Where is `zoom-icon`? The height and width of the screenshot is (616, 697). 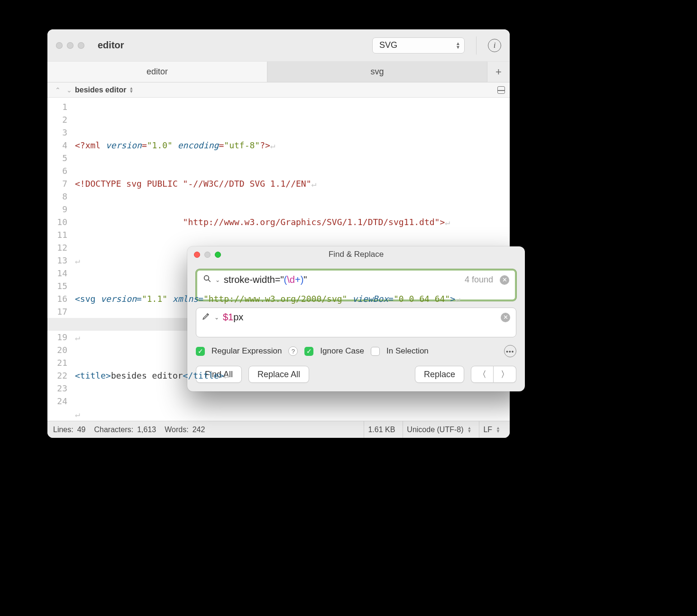 zoom-icon is located at coordinates (81, 45).